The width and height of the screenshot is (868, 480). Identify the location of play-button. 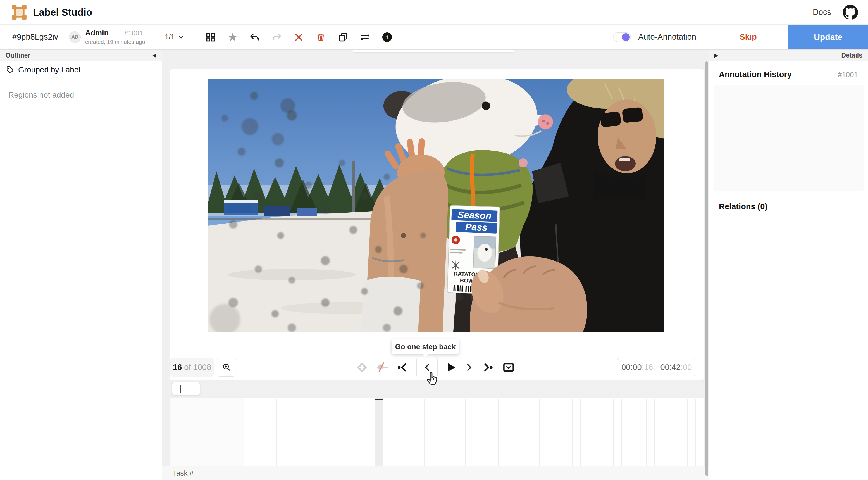
(451, 367).